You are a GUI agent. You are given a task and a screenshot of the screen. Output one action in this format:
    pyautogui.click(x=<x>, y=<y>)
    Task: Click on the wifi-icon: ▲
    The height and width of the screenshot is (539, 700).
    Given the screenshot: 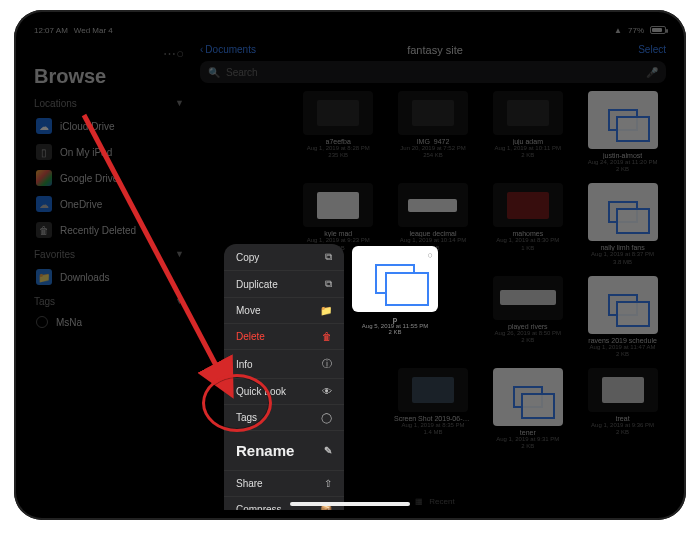 What is the action you would take?
    pyautogui.click(x=618, y=30)
    